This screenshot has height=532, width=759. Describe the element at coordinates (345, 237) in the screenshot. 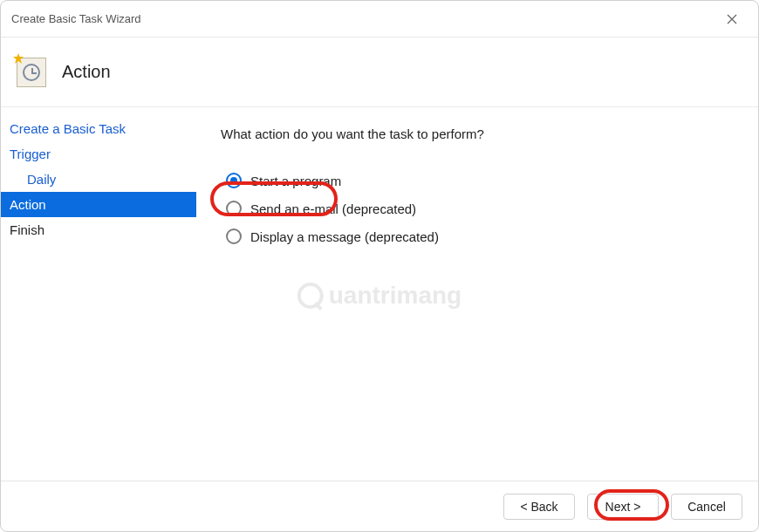

I see `option-label: Display a message (deprecated)` at that location.